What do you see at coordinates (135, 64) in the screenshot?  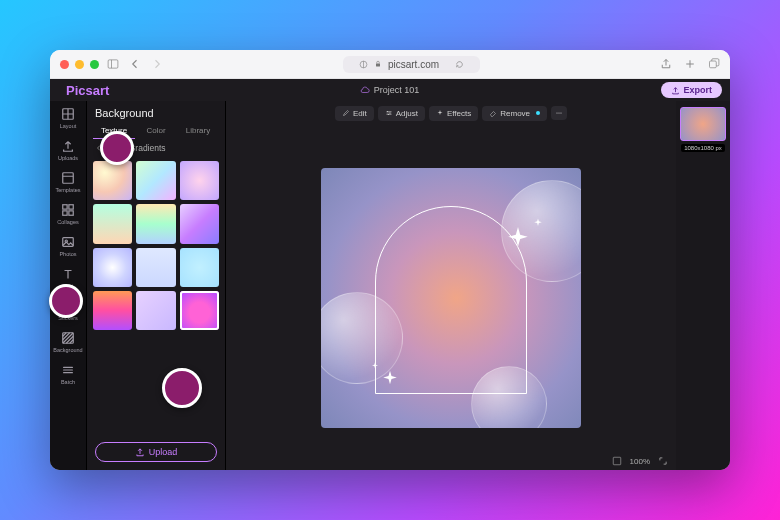 I see `back-button` at bounding box center [135, 64].